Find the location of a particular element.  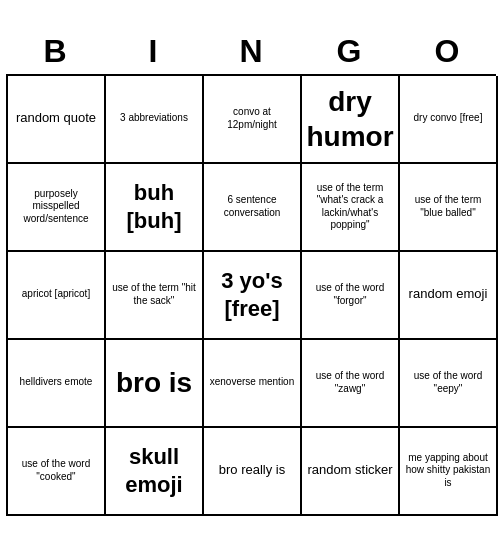

cell-16: bro is is located at coordinates (155, 384).